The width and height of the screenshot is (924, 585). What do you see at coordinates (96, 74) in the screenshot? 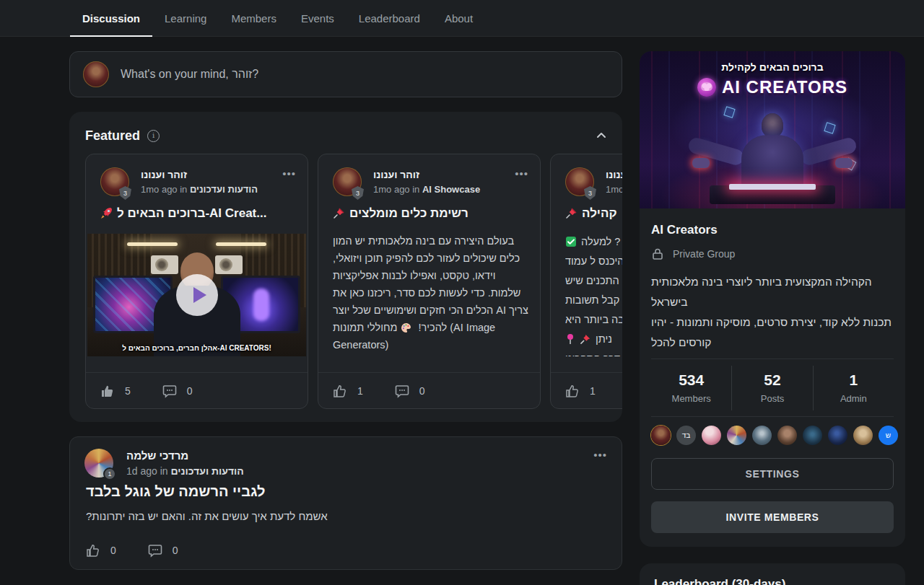
I see `avatar` at bounding box center [96, 74].